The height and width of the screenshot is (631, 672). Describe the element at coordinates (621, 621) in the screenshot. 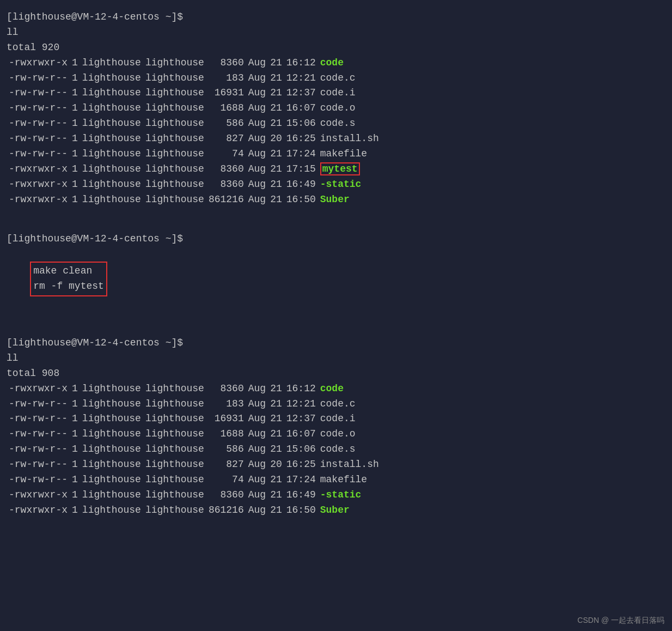

I see `watermark: CSDN @ 一起去看日落吗` at that location.